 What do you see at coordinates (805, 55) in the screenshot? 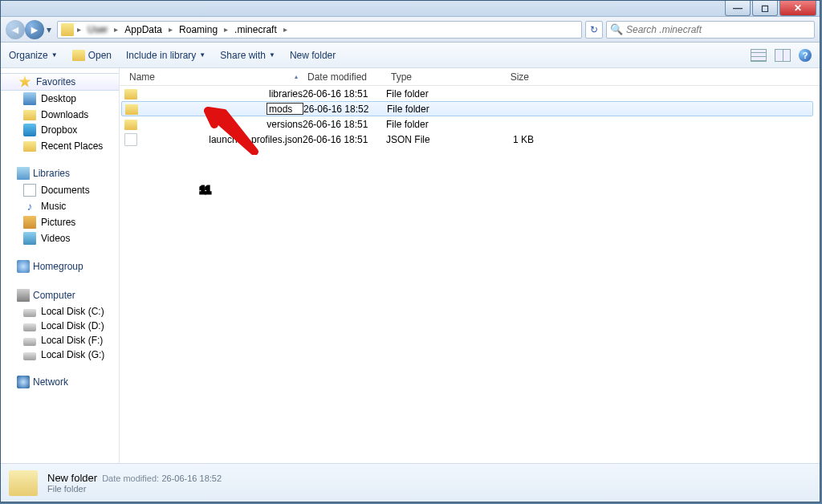
I see `help-button: ?` at bounding box center [805, 55].